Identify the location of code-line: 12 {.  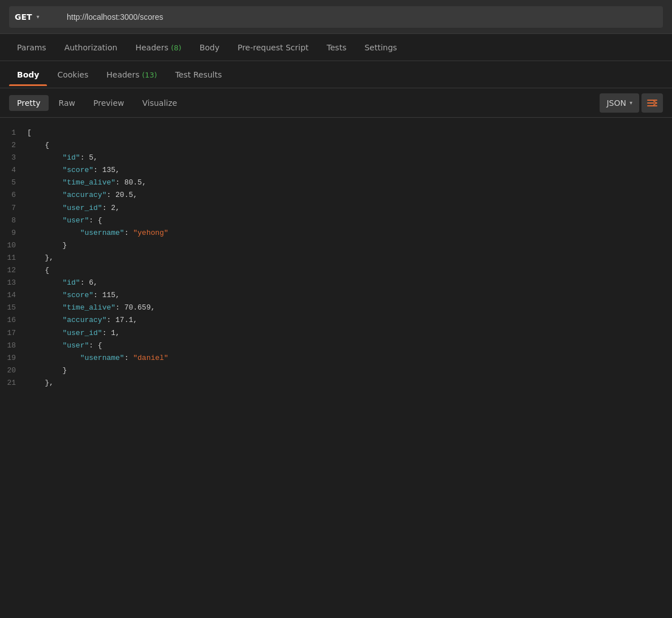
(336, 271).